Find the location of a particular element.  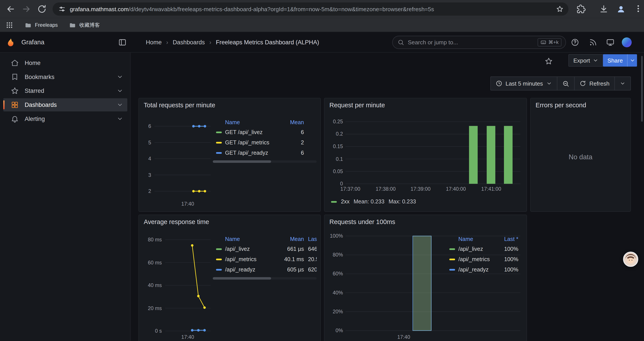

search-input: Search or jump to... ⌘+k is located at coordinates (479, 43).